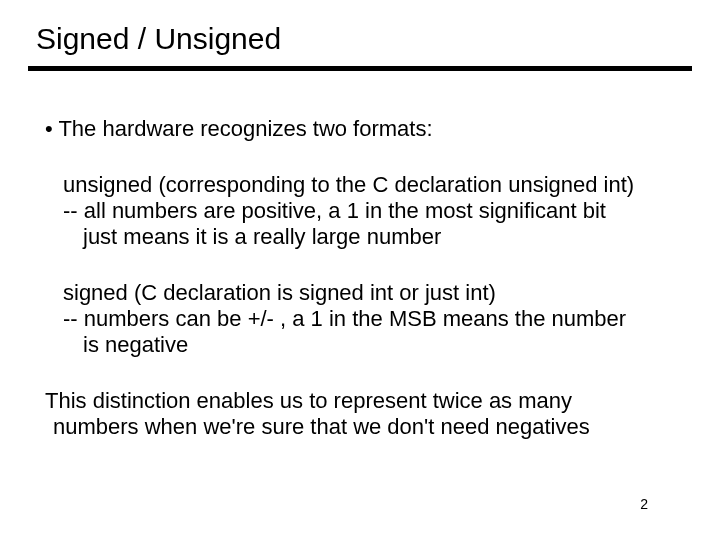  Describe the element at coordinates (362, 414) in the screenshot. I see `block-summary: This distinction enables us to represent…` at that location.